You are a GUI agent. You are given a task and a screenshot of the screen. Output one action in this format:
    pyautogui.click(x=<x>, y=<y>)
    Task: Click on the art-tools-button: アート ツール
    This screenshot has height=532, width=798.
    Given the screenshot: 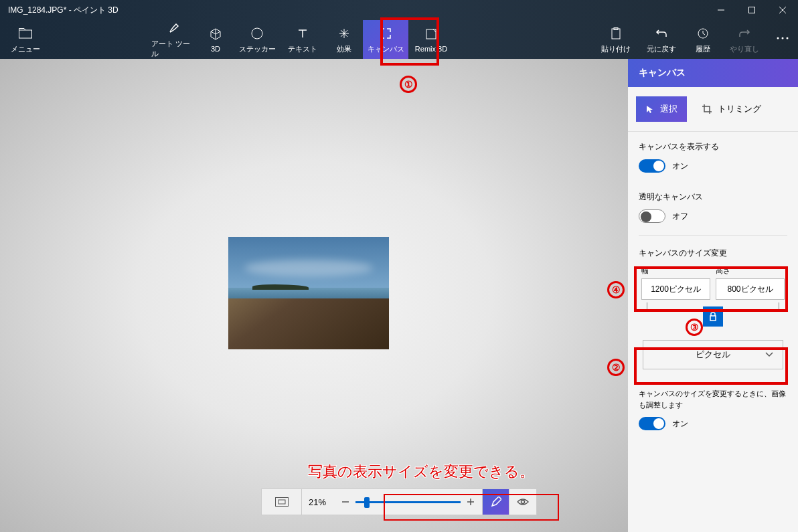 What is the action you would take?
    pyautogui.click(x=174, y=39)
    